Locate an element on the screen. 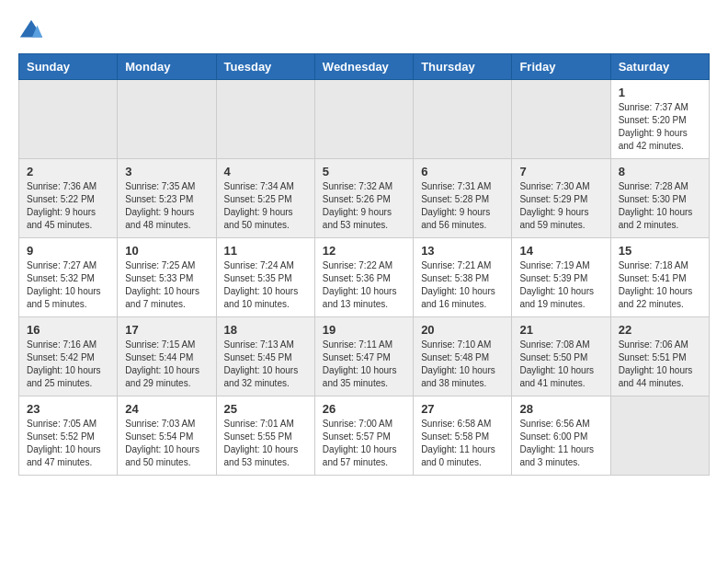 Image resolution: width=728 pixels, height=563 pixels. day-info: Sunrise: 7:30 AM Sunset: 5:29 PM Dayligh… is located at coordinates (561, 206).